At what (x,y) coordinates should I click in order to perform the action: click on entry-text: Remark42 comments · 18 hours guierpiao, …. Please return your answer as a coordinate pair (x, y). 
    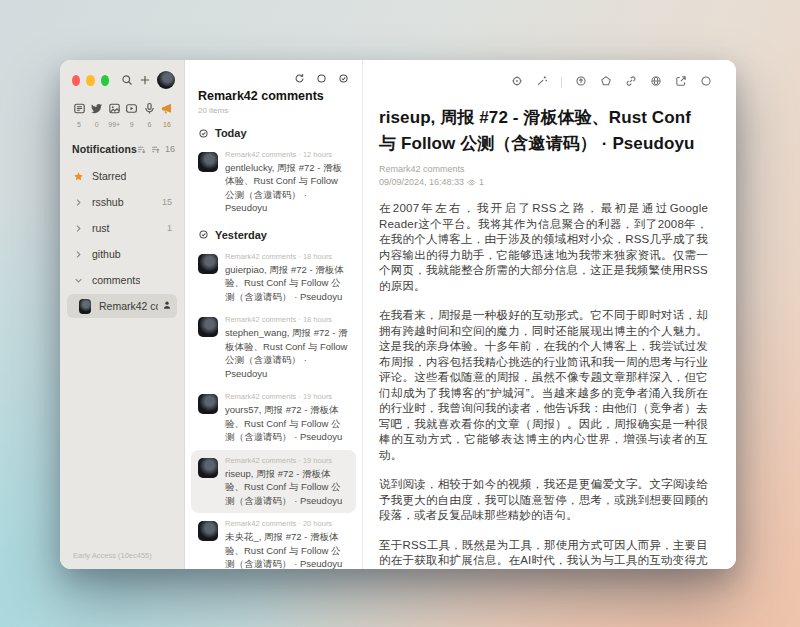
    Looking at the image, I should click on (287, 278).